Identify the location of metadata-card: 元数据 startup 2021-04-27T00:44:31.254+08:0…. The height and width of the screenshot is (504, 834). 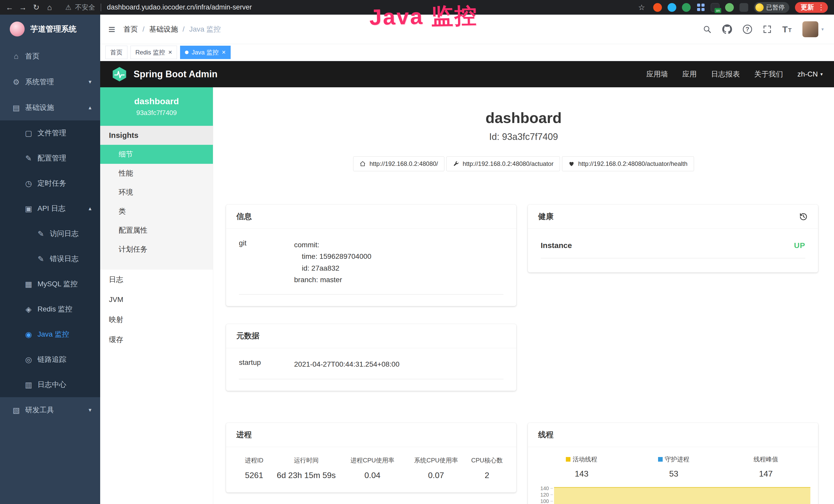
(371, 357).